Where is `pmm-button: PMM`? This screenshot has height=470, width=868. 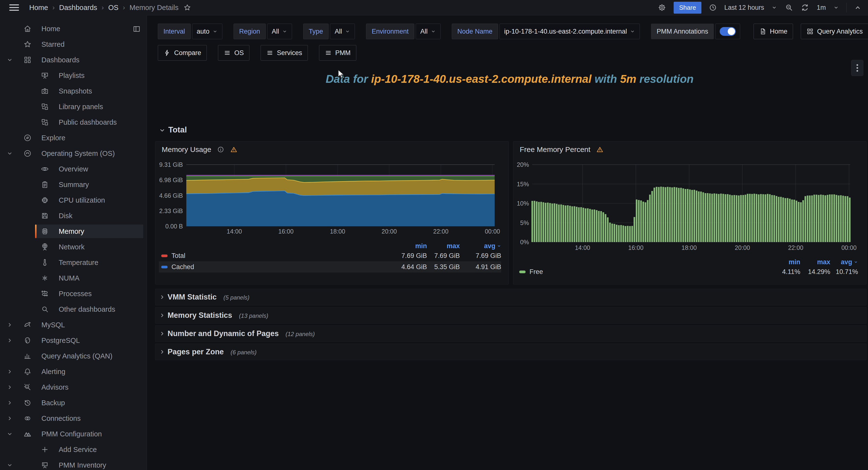
pmm-button: PMM is located at coordinates (338, 53).